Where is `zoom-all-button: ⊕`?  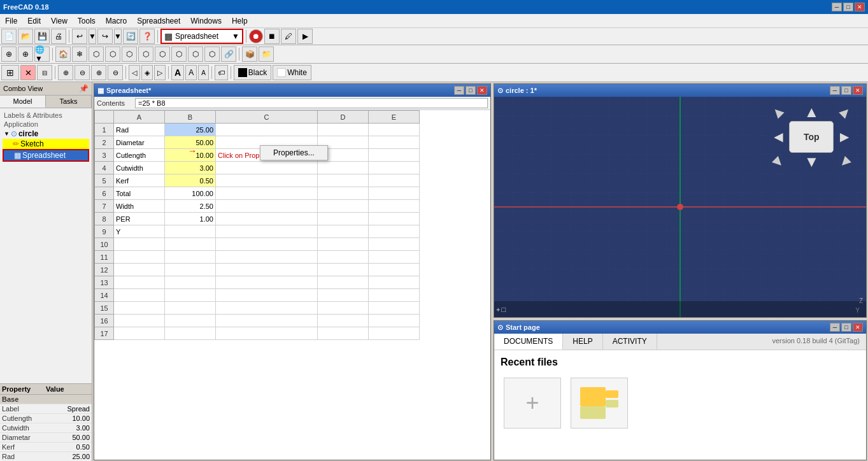 zoom-all-button: ⊕ is located at coordinates (9, 54).